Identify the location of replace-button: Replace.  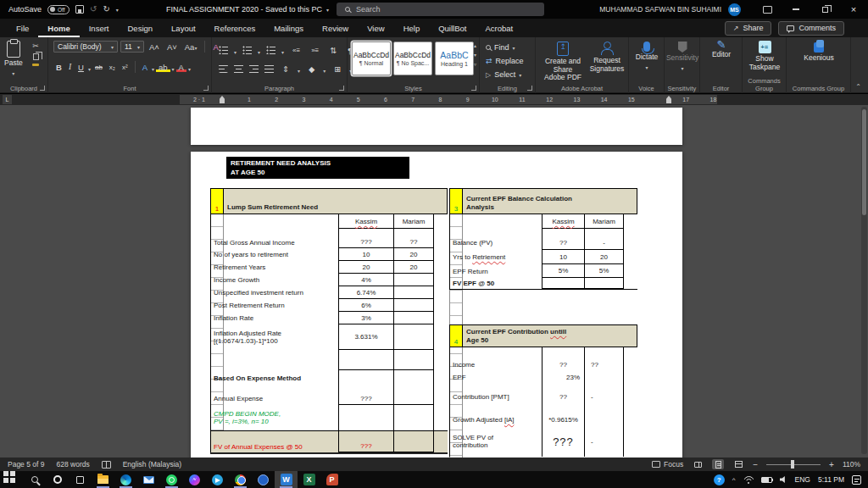
(505, 61).